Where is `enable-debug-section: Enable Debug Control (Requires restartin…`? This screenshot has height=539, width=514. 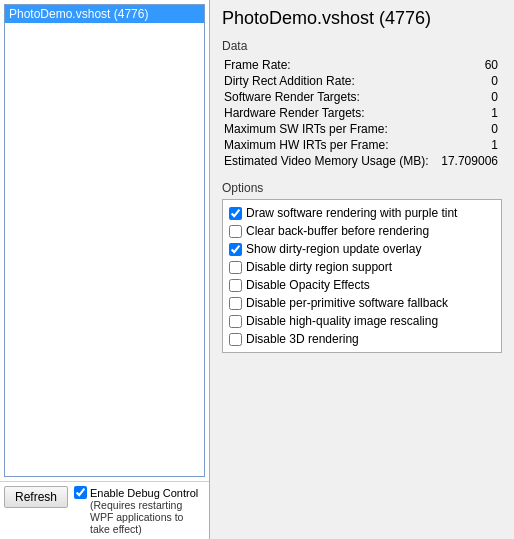 enable-debug-section: Enable Debug Control (Requires restartin… is located at coordinates (140, 510).